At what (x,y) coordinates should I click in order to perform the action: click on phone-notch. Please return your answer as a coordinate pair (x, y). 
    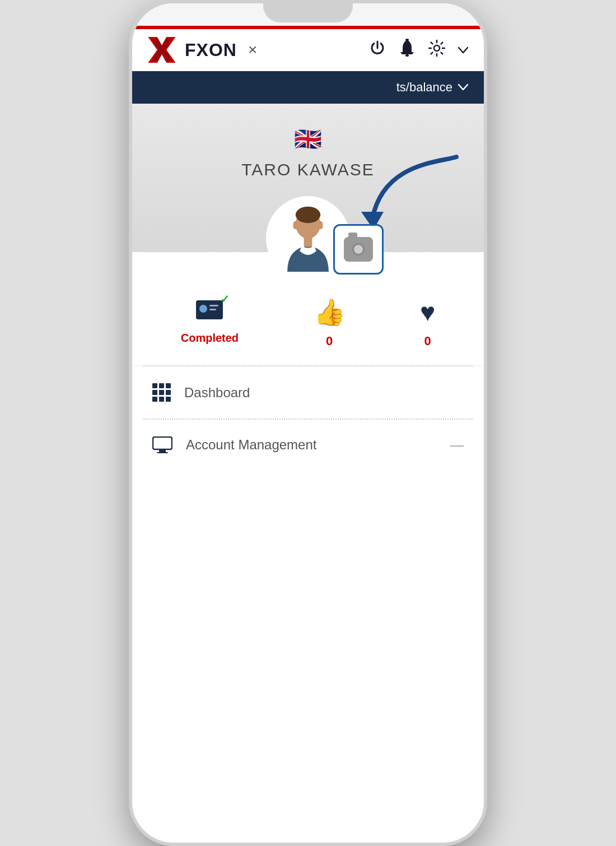
    Looking at the image, I should click on (308, 13).